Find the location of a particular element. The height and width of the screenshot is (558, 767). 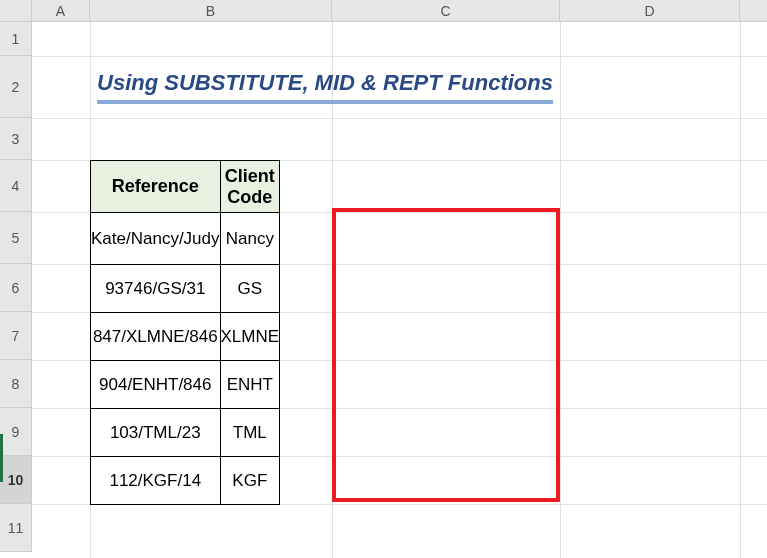

row-header-10: 10 is located at coordinates (16, 480).